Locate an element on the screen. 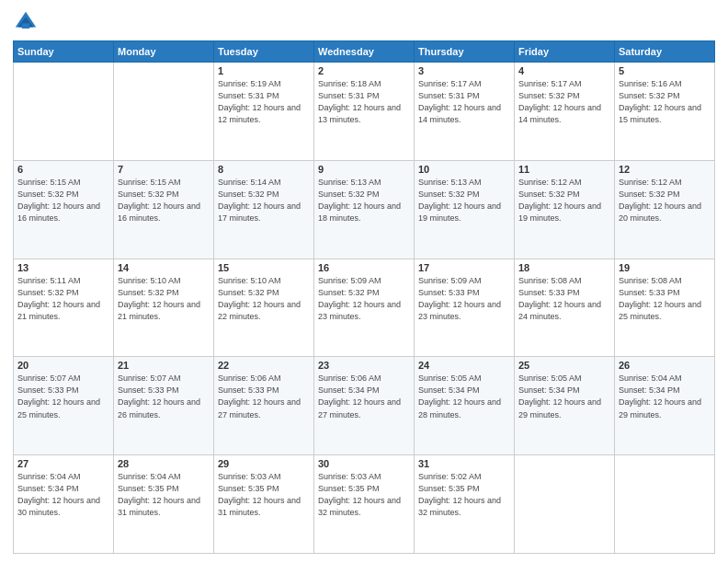  logo-icon is located at coordinates (26, 22).